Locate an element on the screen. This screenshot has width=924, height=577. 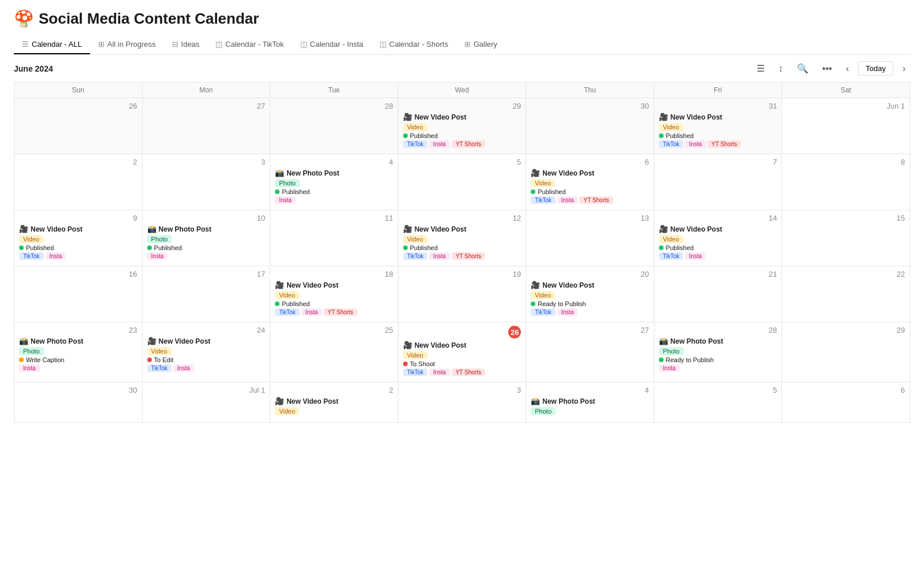
calendar-cell-week0-day3: 29🎥New Video PostVideoPublishedTikTokIns… is located at coordinates (462, 126).